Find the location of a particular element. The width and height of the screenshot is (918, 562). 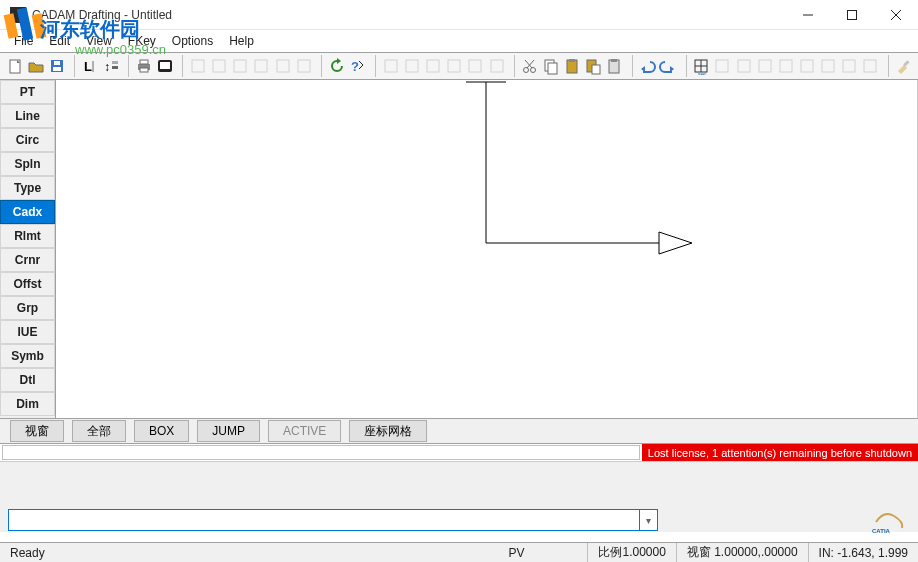

dim-v-icon is located at coordinates (412, 66).